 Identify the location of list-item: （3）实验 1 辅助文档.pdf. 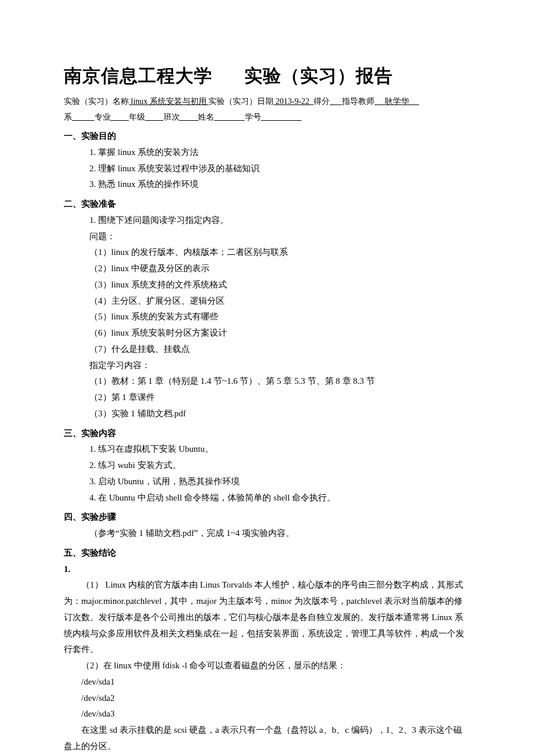
(280, 414).